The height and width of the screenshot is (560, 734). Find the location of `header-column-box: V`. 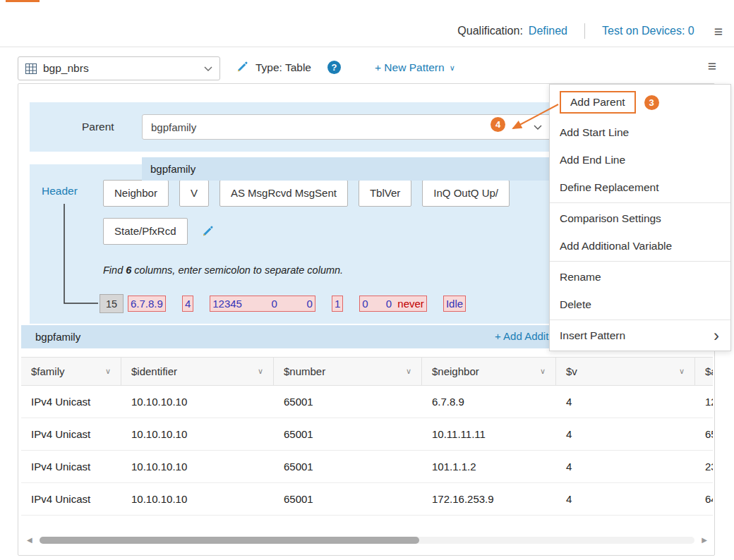

header-column-box: V is located at coordinates (194, 193).